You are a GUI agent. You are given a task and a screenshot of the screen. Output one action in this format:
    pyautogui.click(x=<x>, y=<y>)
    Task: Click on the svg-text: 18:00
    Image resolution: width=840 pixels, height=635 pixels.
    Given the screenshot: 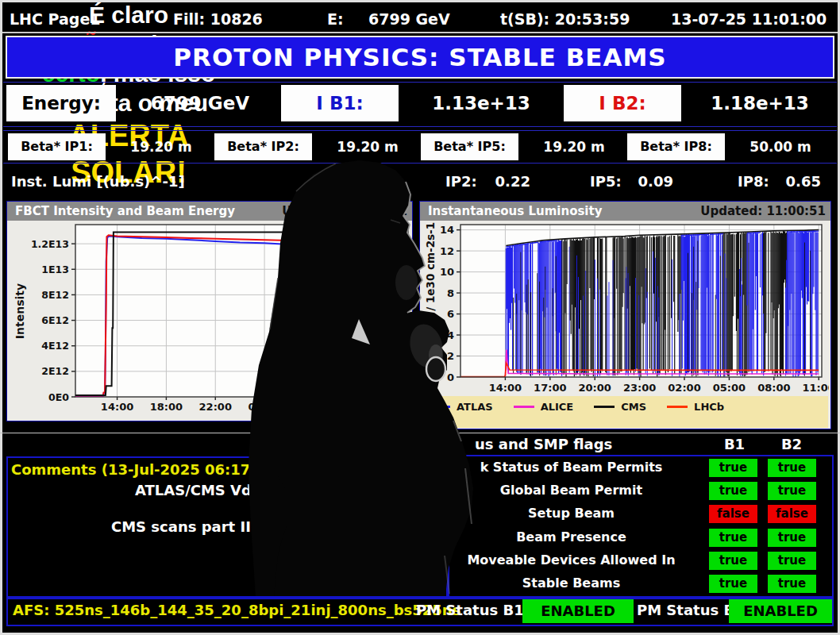 What is the action you would take?
    pyautogui.click(x=167, y=406)
    